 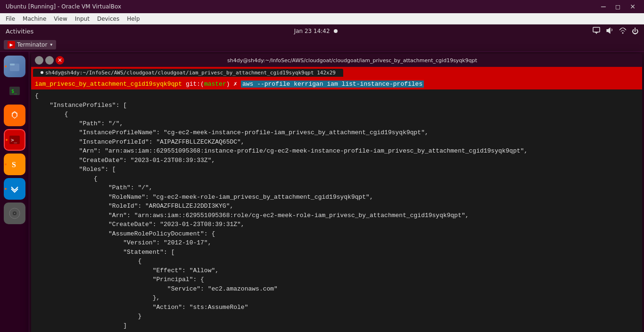 What do you see at coordinates (610, 31) in the screenshot?
I see `volume-icon` at bounding box center [610, 31].